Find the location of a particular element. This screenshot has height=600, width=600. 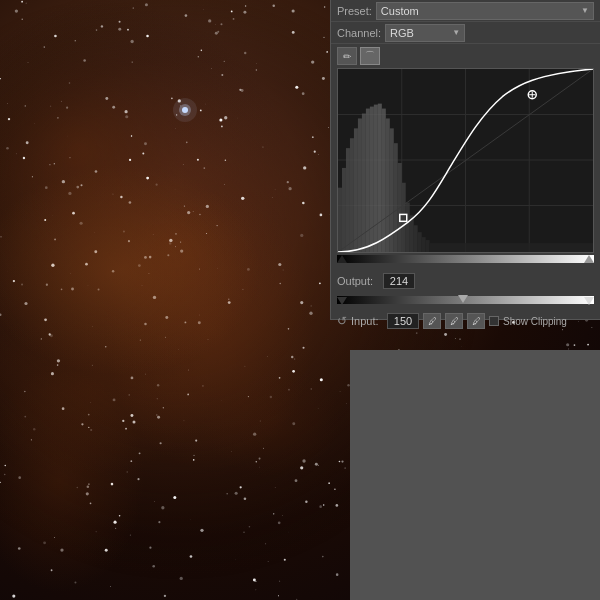

preset-label: Preset: is located at coordinates (354, 11).